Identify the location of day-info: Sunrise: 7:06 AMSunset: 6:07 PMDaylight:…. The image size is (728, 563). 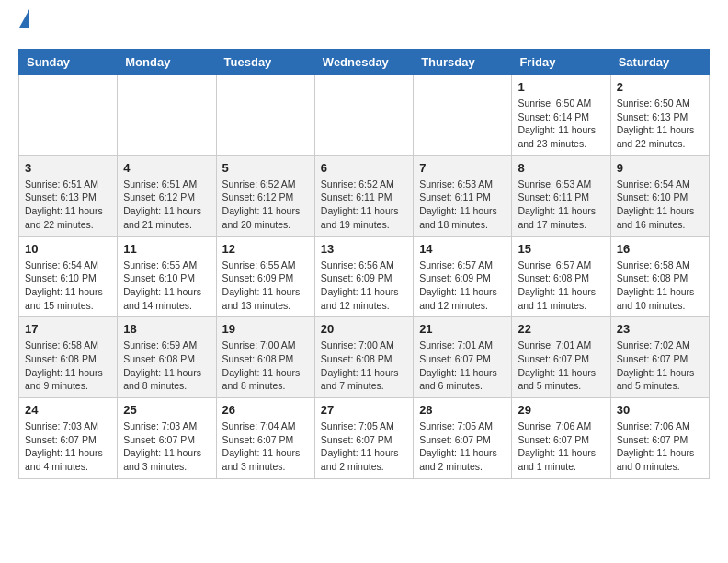
(660, 447).